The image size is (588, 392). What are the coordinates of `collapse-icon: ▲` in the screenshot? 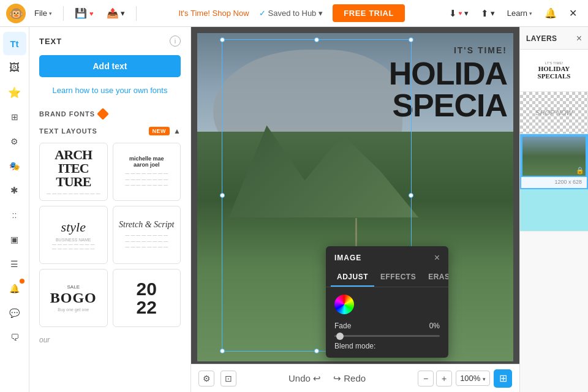 It's located at (177, 131).